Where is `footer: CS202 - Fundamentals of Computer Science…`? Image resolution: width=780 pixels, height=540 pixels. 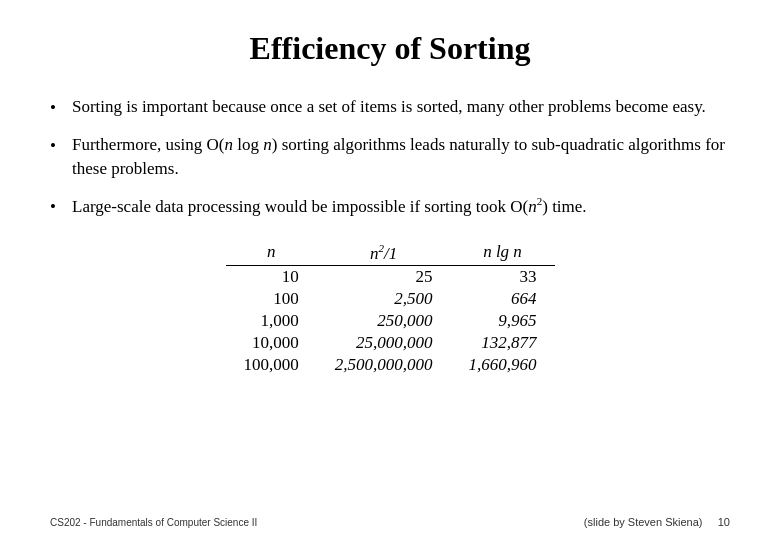
footer: CS202 - Fundamentals of Computer Science… is located at coordinates (390, 522).